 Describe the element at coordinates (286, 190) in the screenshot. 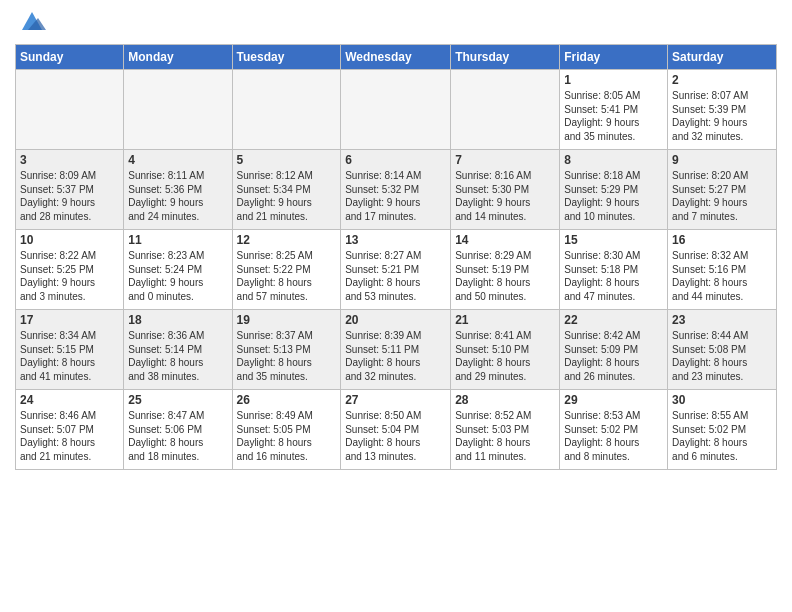

I see `calendar-cell: 5Sunrise: 8:12 AM Sunset: 5:34 PM Daylig…` at that location.